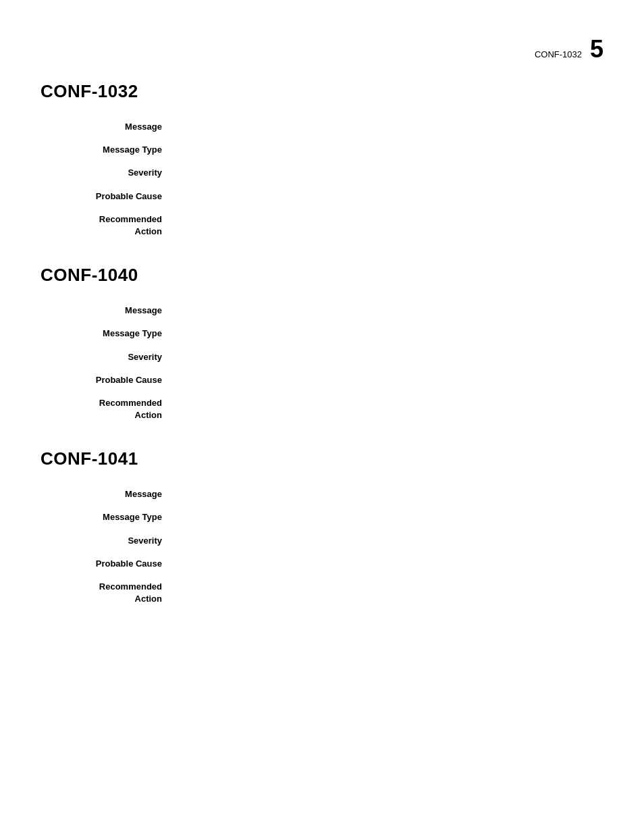 This screenshot has width=644, height=834. What do you see at coordinates (322, 150) in the screenshot?
I see `field-row-conf-1032-1: Message Type` at bounding box center [322, 150].